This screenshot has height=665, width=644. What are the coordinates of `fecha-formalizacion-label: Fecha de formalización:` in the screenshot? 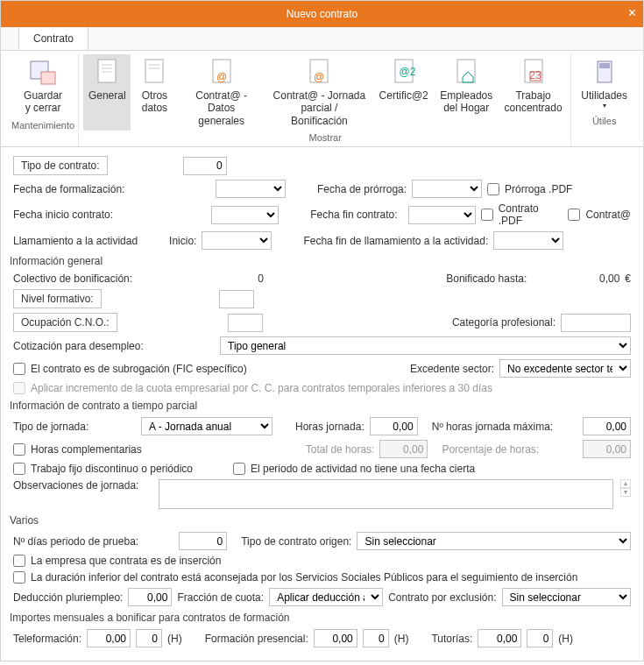 It's located at (79, 189).